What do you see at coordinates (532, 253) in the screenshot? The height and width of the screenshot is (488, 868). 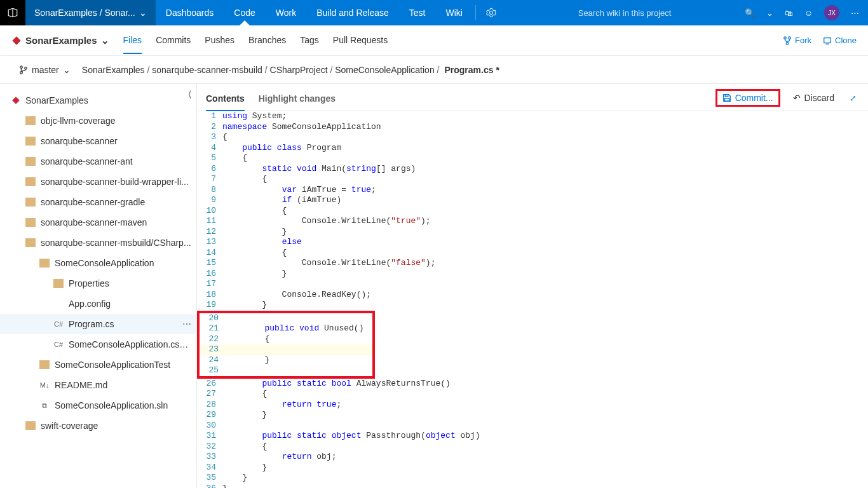 I see `code-line: 14 {` at bounding box center [532, 253].